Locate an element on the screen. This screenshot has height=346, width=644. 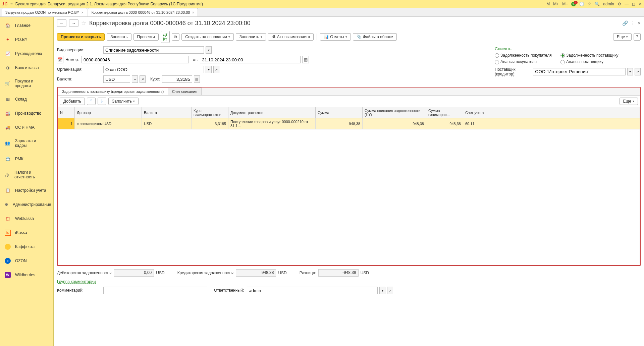
close-icon: ✕ is located at coordinates (640, 4).